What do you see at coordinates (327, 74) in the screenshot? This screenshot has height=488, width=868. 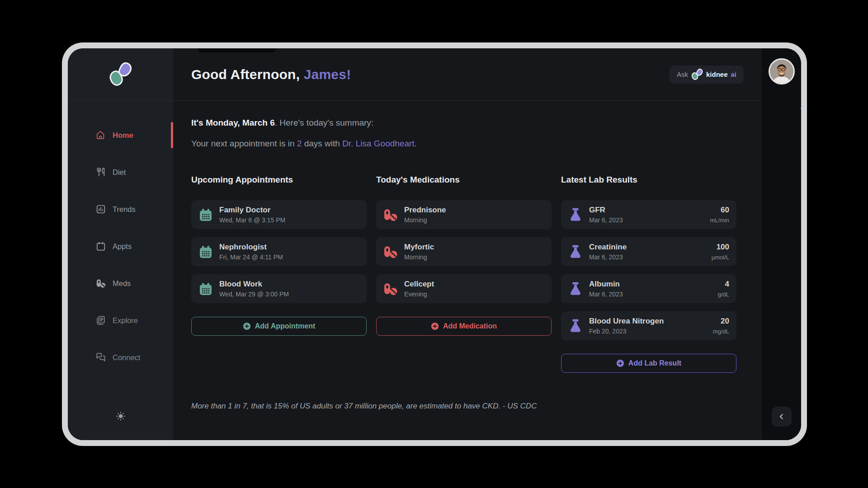 I see `user-name: James!` at bounding box center [327, 74].